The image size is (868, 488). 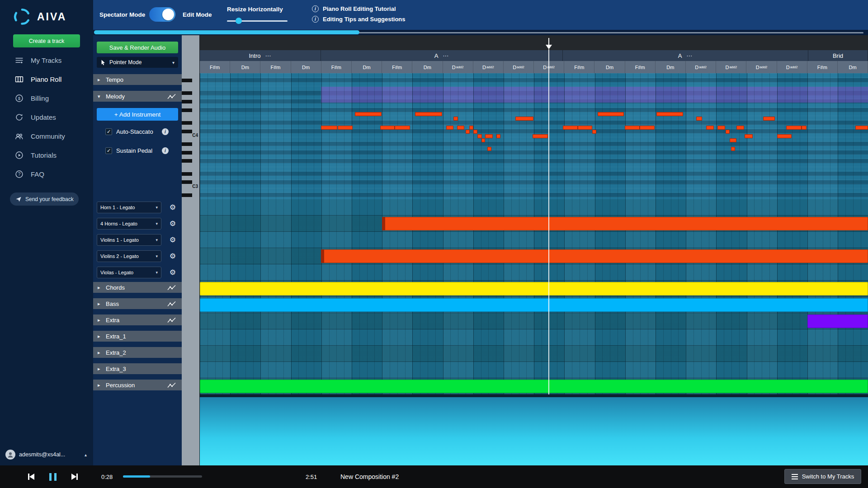 What do you see at coordinates (594, 95) in the screenshot?
I see `selection-region` at bounding box center [594, 95].